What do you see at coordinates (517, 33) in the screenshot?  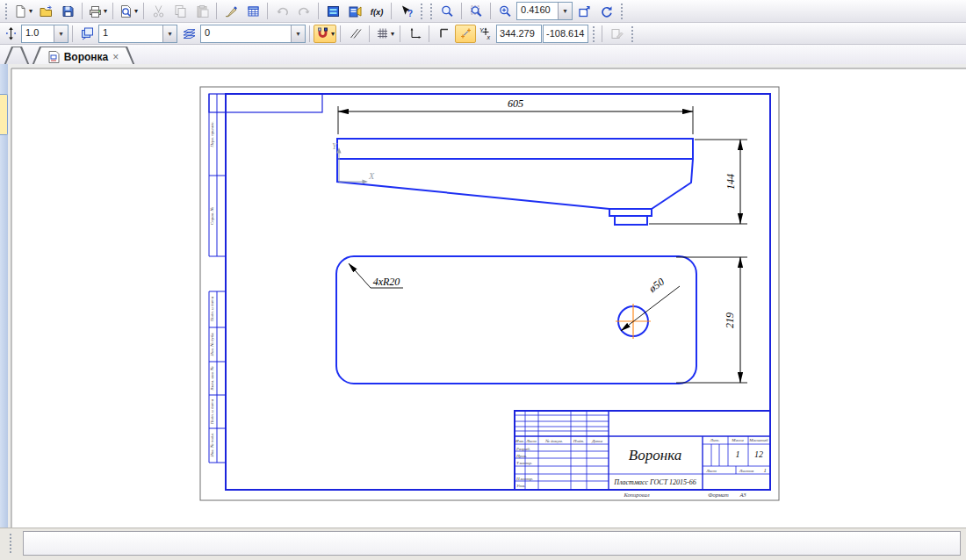 I see `coord-x-value: 344.279` at bounding box center [517, 33].